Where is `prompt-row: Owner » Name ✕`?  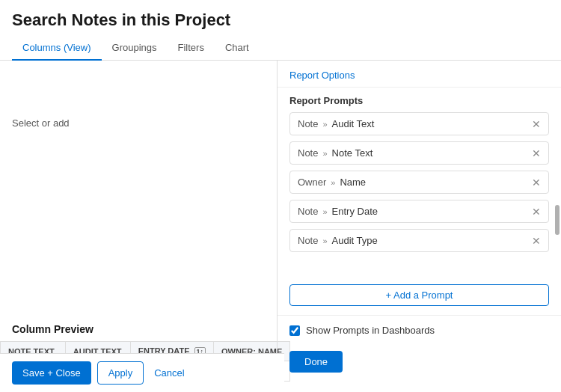
prompt-row: Owner » Name ✕ is located at coordinates (419, 183).